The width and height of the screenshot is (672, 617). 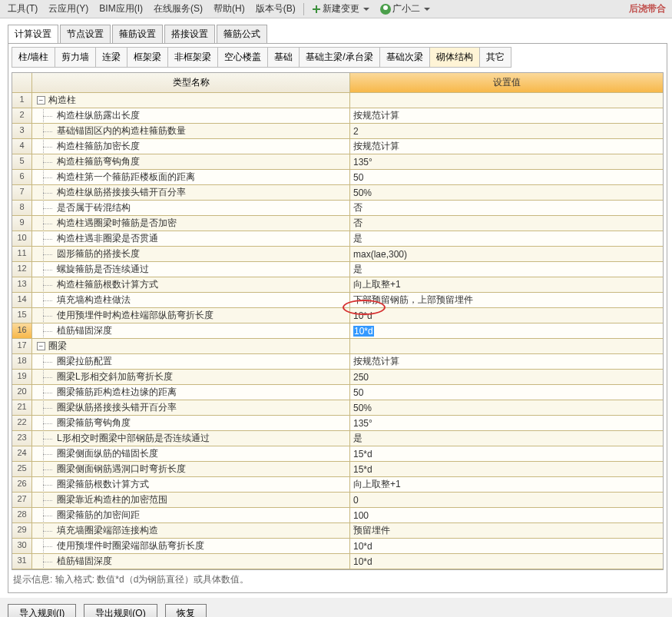 What do you see at coordinates (242, 34) in the screenshot?
I see `tab-stirrup-formula: 箍筋公式` at bounding box center [242, 34].